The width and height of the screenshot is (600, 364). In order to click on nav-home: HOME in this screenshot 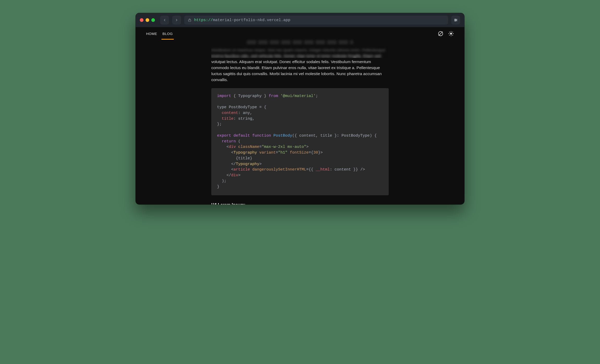, I will do `click(152, 34)`.